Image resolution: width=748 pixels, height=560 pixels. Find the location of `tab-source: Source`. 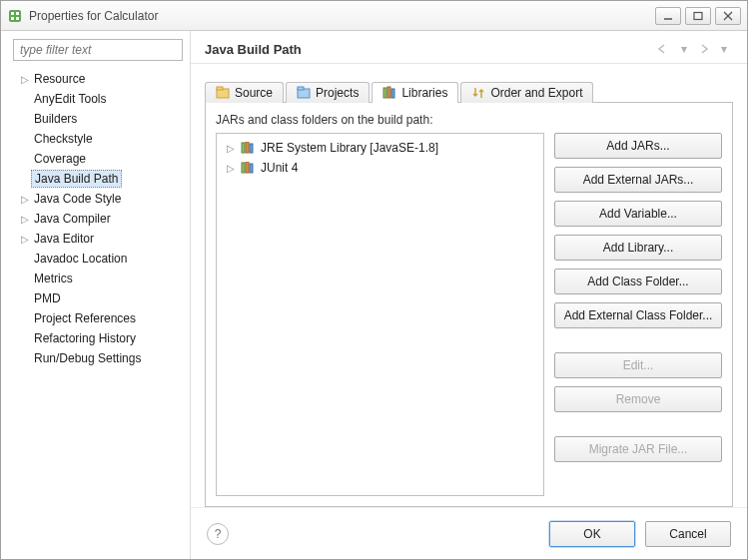

tab-source: Source is located at coordinates (244, 92).